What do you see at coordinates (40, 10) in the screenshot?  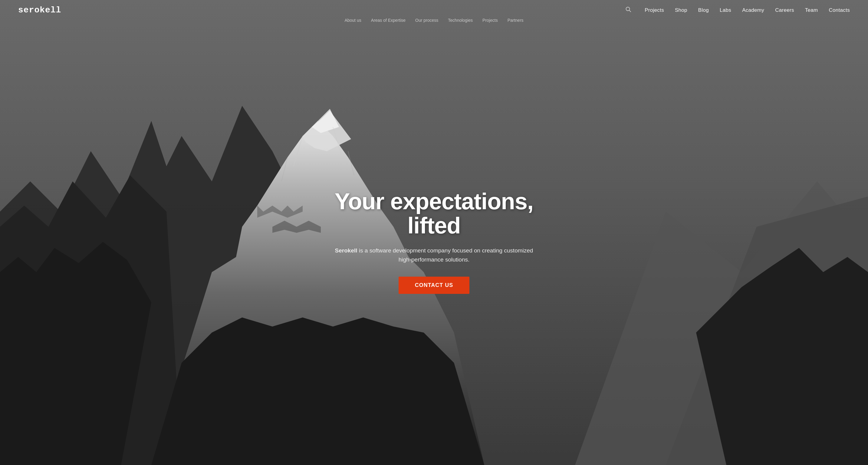 I see `logo: serokell` at bounding box center [40, 10].